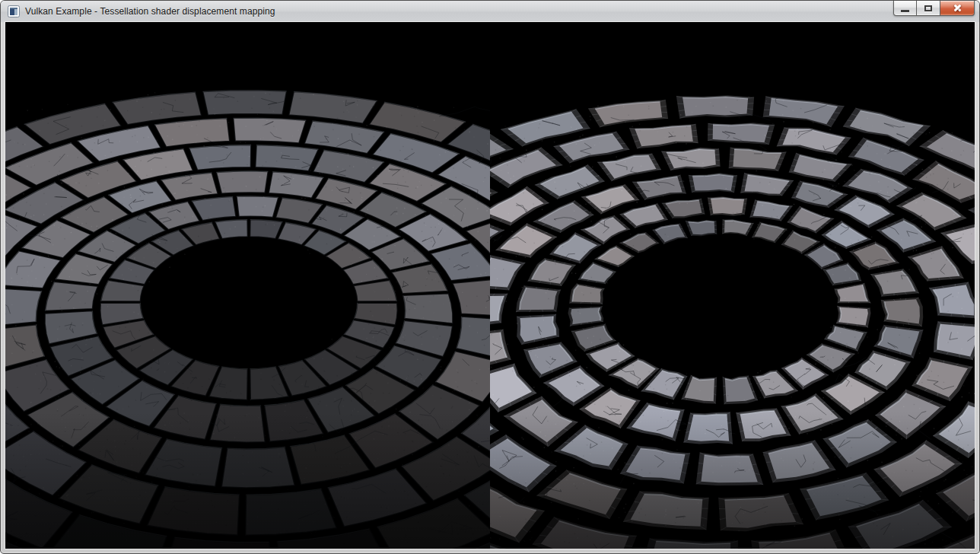  I want to click on window-title: Vulkan Example - Tessellation shader dis…, so click(151, 11).